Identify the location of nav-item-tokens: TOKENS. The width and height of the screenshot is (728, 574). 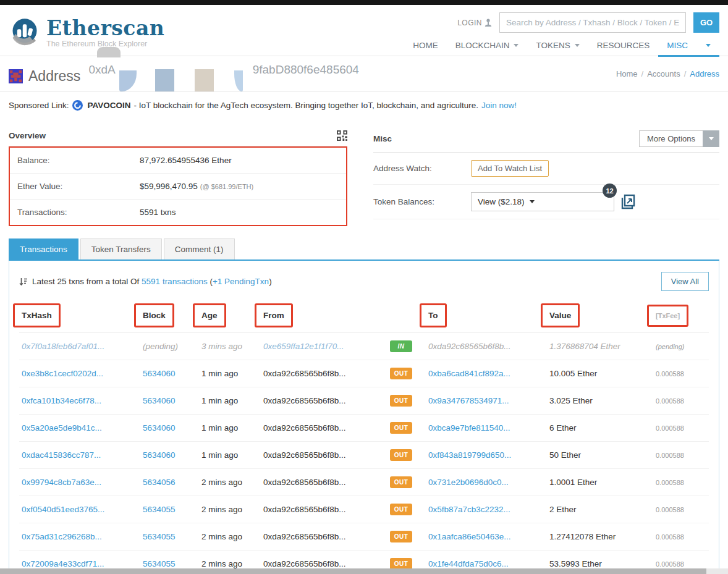
(557, 46).